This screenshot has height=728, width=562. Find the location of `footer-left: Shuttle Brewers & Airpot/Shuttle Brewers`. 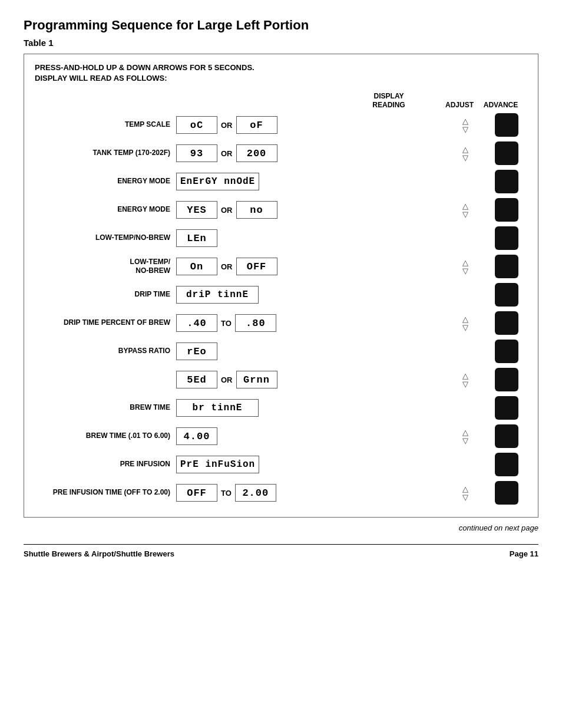

footer-left: Shuttle Brewers & Airpot/Shuttle Brewers is located at coordinates (99, 554).